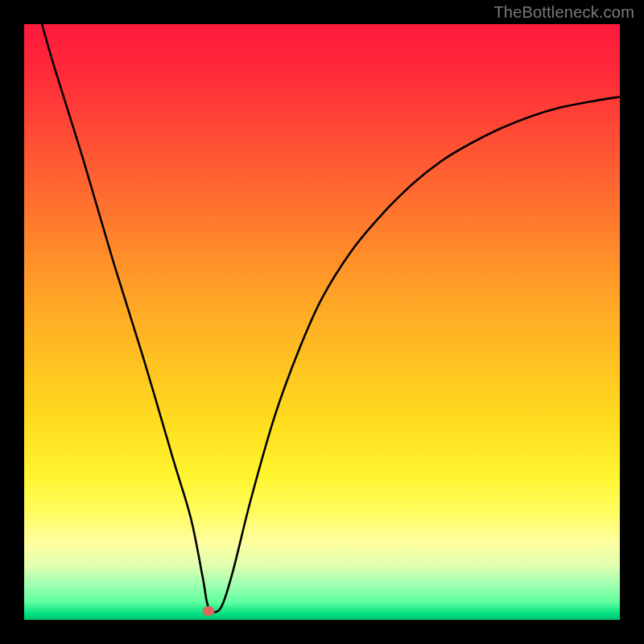 The height and width of the screenshot is (644, 644). I want to click on minimum-marker, so click(209, 611).